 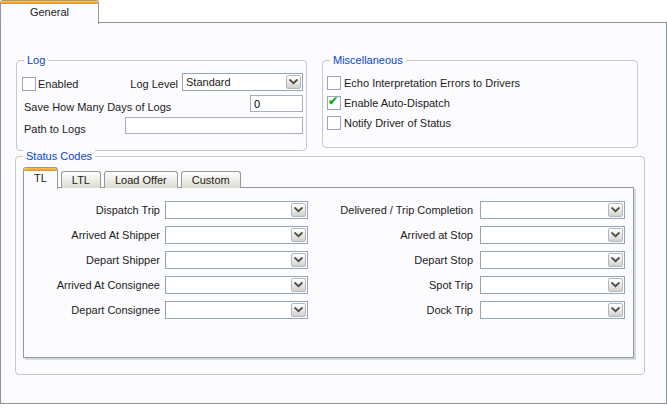 What do you see at coordinates (276, 104) in the screenshot?
I see `save-days-input` at bounding box center [276, 104].